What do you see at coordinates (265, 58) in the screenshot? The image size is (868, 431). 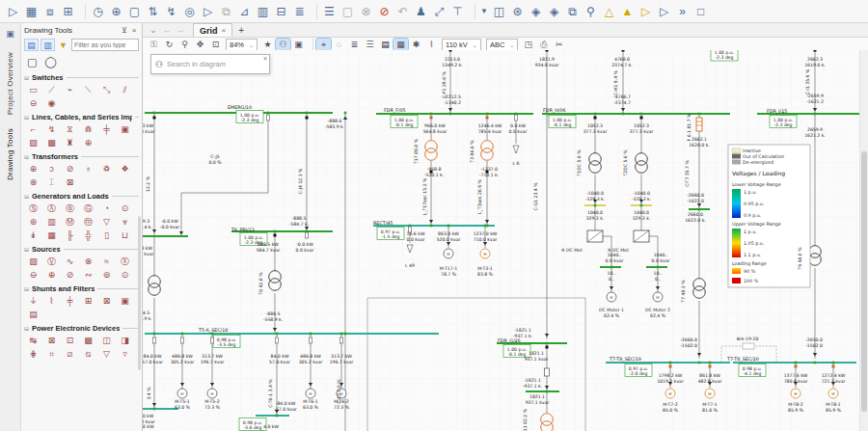 I see `close-icon: ×` at bounding box center [265, 58].